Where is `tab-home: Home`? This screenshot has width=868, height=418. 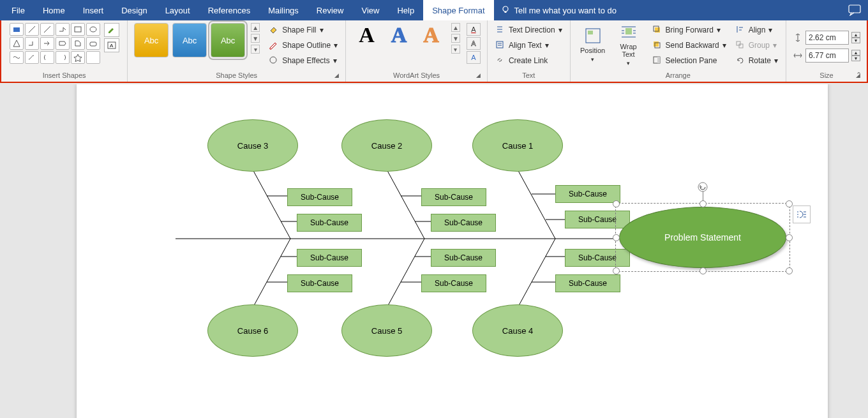 tab-home: Home is located at coordinates (54, 10).